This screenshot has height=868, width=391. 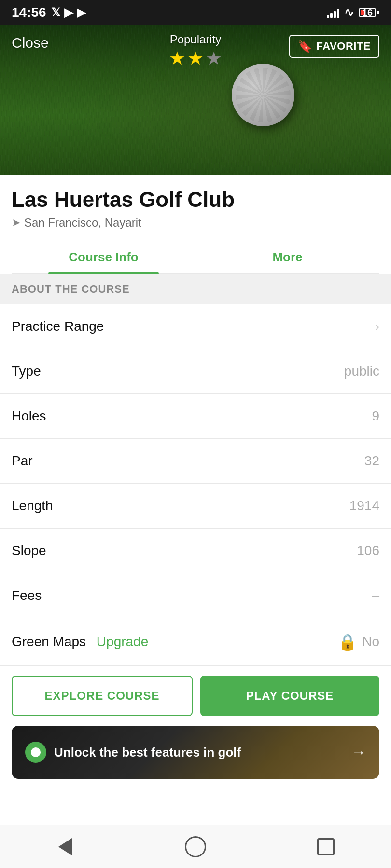 What do you see at coordinates (103, 258) in the screenshot?
I see `tab-course-info: Course Info` at bounding box center [103, 258].